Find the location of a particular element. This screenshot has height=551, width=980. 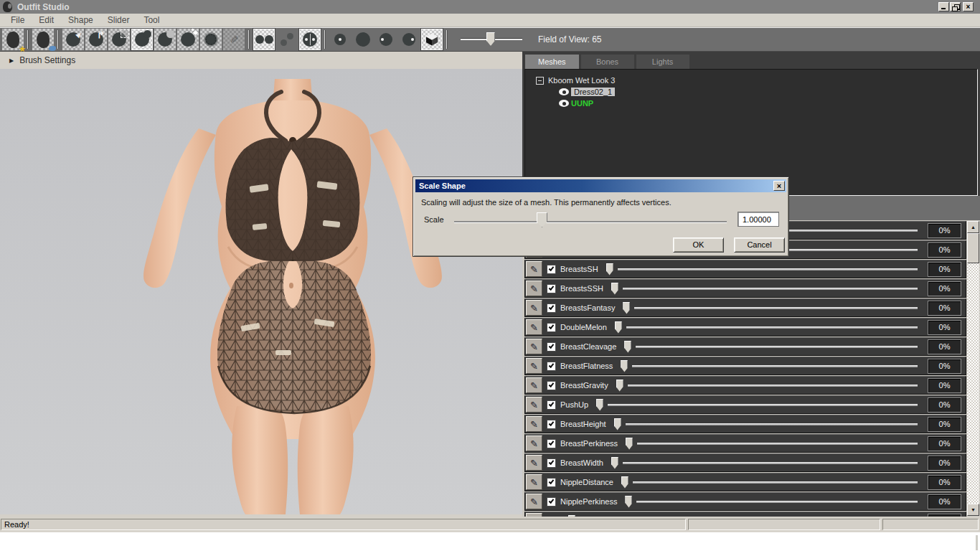

smooth-brush-icon is located at coordinates (188, 39).